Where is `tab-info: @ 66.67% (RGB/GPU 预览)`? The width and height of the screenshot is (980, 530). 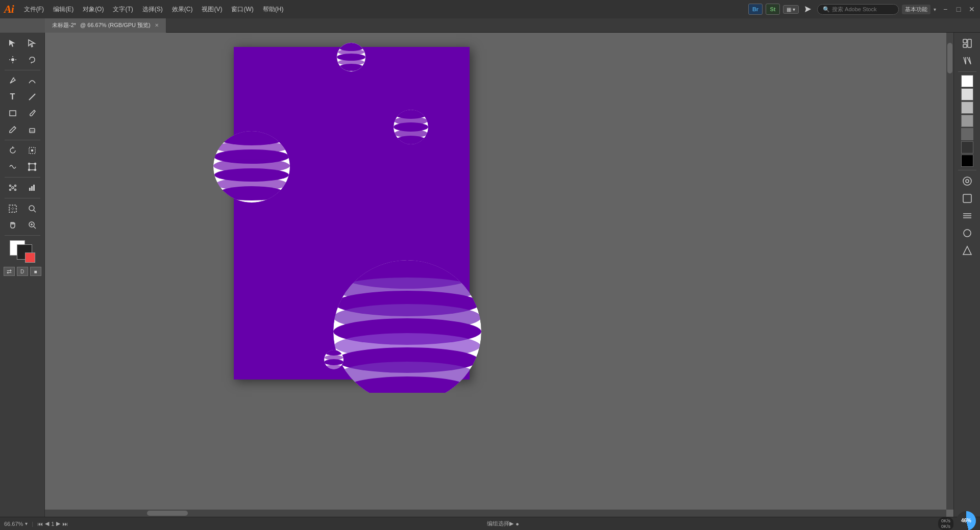 tab-info: @ 66.67% (RGB/GPU 预览) is located at coordinates (115, 26).